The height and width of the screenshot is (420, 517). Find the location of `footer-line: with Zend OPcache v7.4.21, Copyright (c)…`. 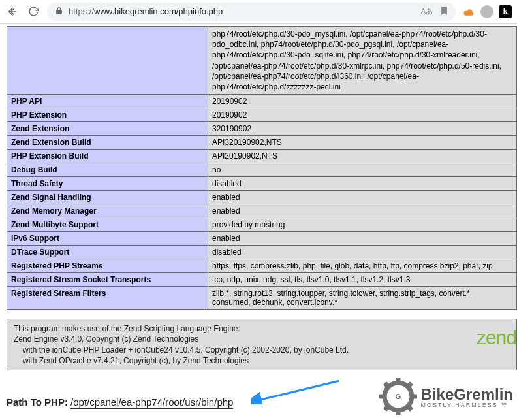

footer-line: with Zend OPcache v7.4.21, Copyright (c)… is located at coordinates (262, 361).